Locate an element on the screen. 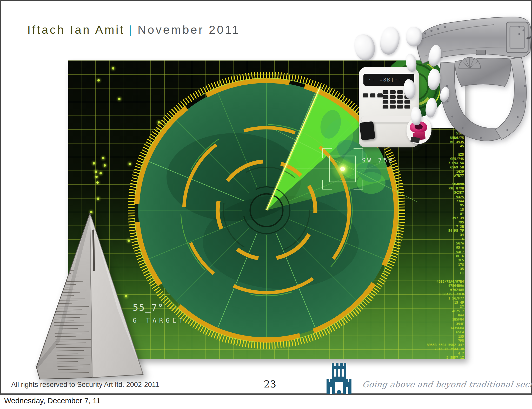 The width and height of the screenshot is (532, 409). presenter-datebar: Wednesday, December 7, 11 is located at coordinates (266, 402).